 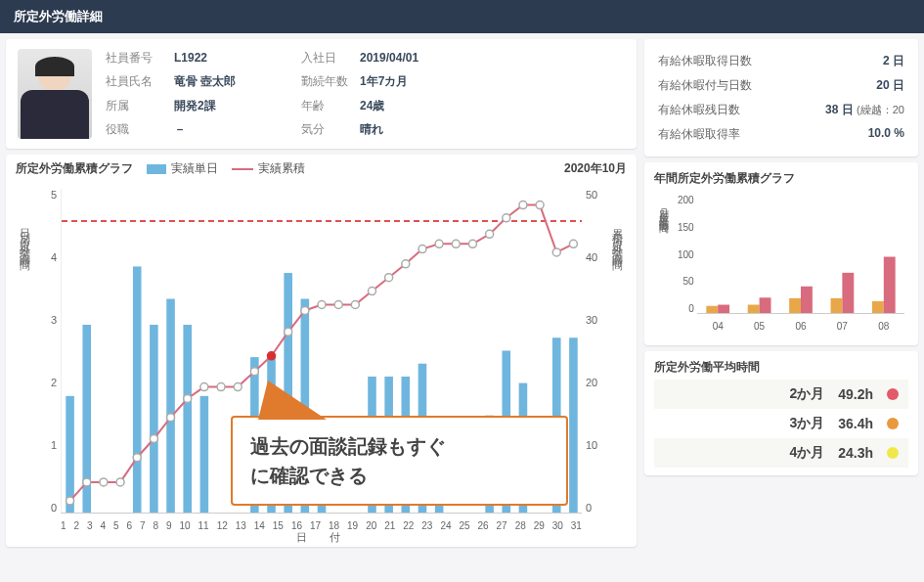 I want to click on yaxis-right: 50403020100, so click(x=596, y=351).